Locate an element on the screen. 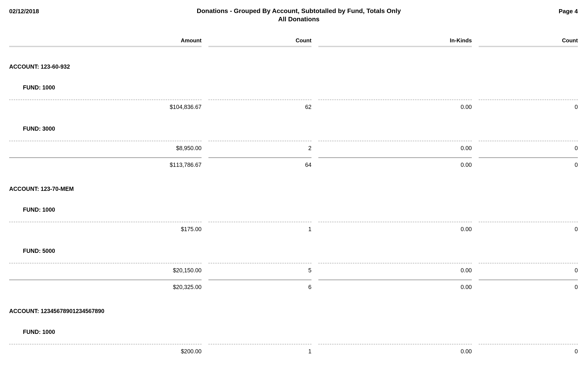  data-row-account-total: $20,325.0060.000 is located at coordinates (294, 283).